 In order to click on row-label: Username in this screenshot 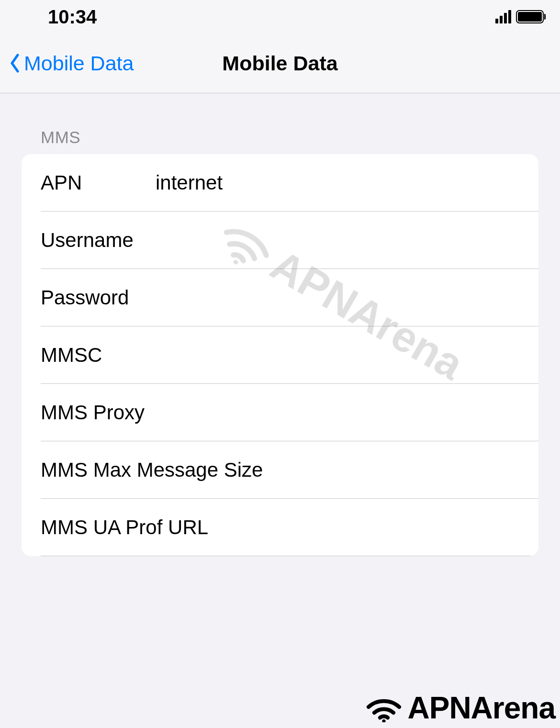, I will do `click(98, 240)`.